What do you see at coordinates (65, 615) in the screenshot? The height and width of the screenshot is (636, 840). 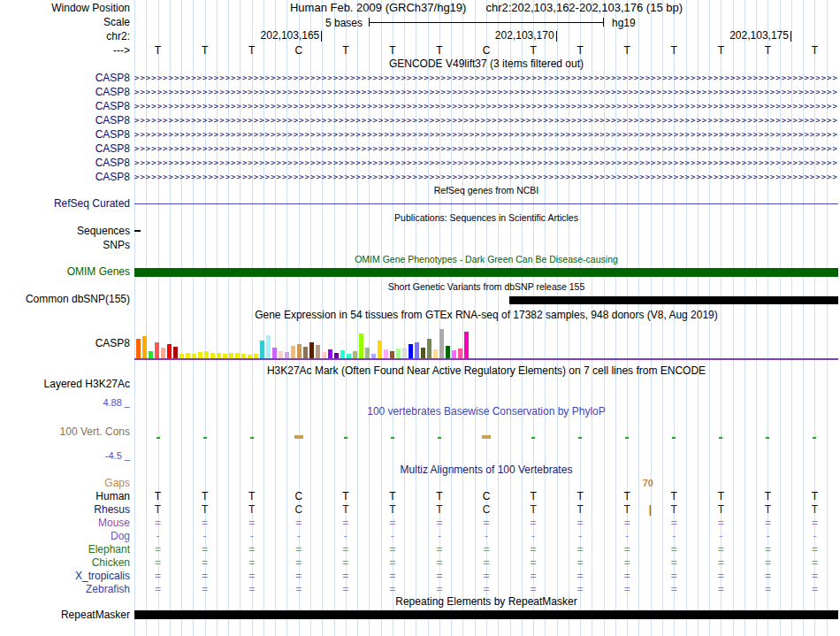 I see `repeatmasker-label: RepeatMasker` at bounding box center [65, 615].